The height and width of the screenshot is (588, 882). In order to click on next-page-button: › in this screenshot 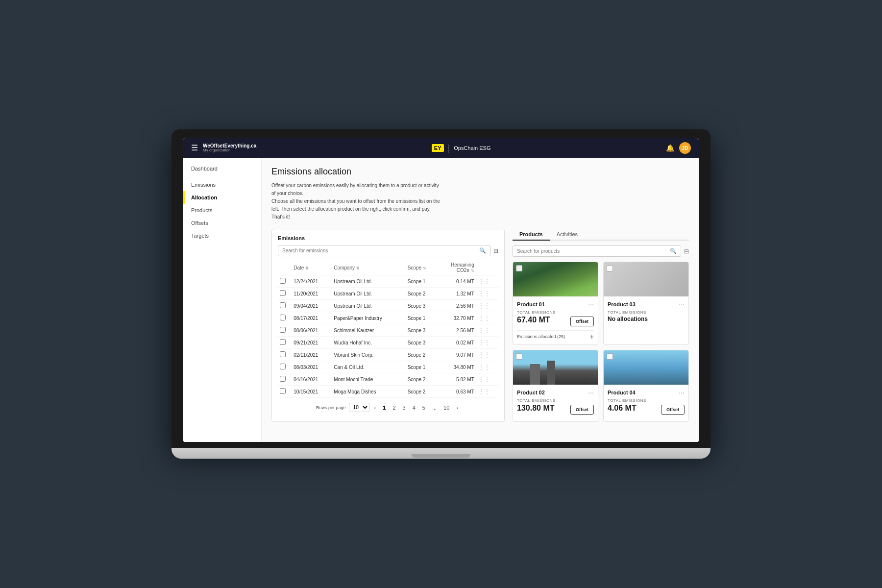, I will do `click(457, 408)`.